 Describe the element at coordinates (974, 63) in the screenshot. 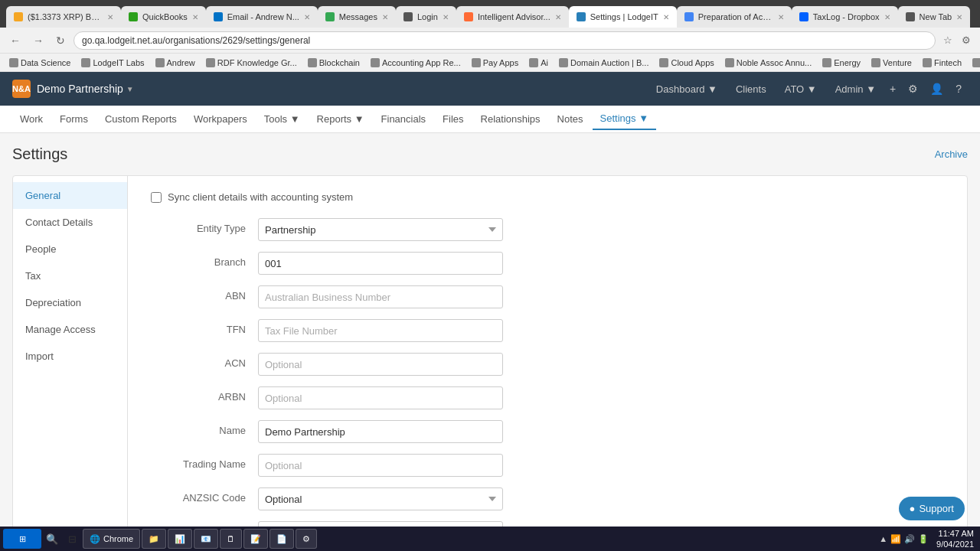

I see `bookmark-14: ChatApps` at that location.